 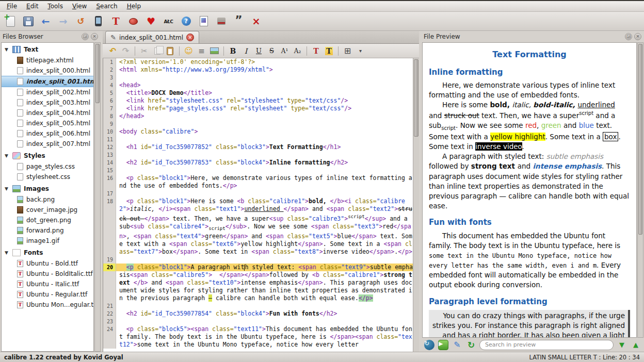 I want to click on redo-icon: ↷, so click(x=126, y=51).